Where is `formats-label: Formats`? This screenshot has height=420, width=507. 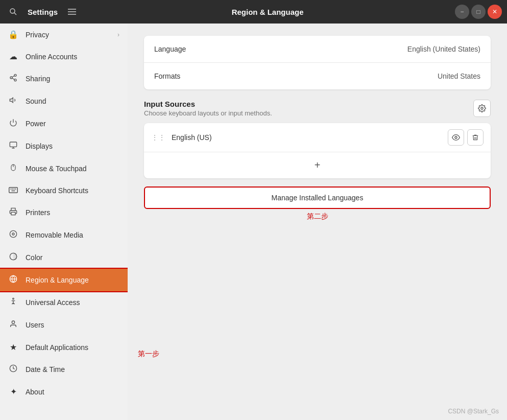
formats-label: Formats is located at coordinates (296, 76).